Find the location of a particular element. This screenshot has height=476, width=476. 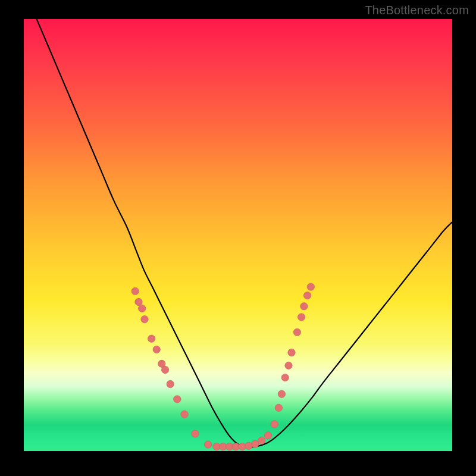

watermark-text: TheBottleneck.com is located at coordinates (416, 11).